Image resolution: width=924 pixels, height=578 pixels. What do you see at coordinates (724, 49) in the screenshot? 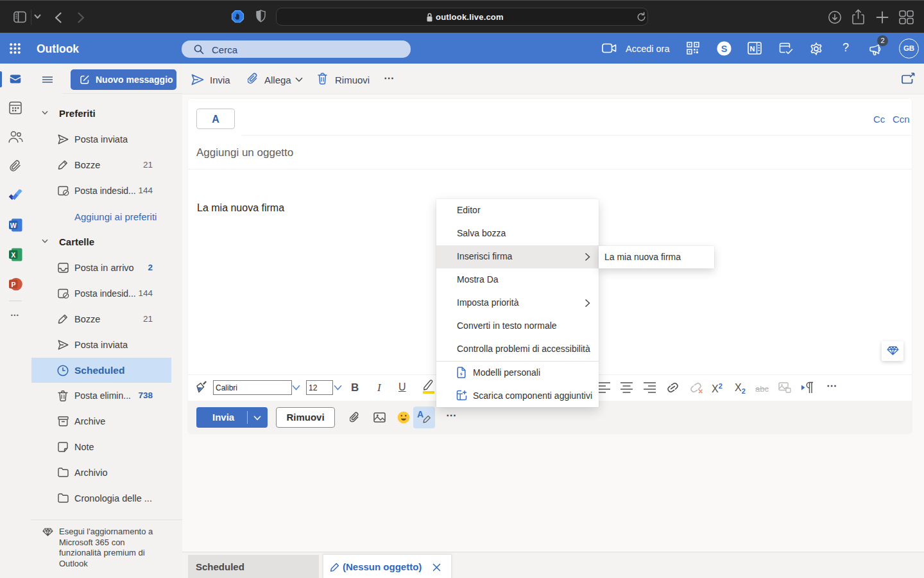
I see `svg-text: S` at bounding box center [724, 49].